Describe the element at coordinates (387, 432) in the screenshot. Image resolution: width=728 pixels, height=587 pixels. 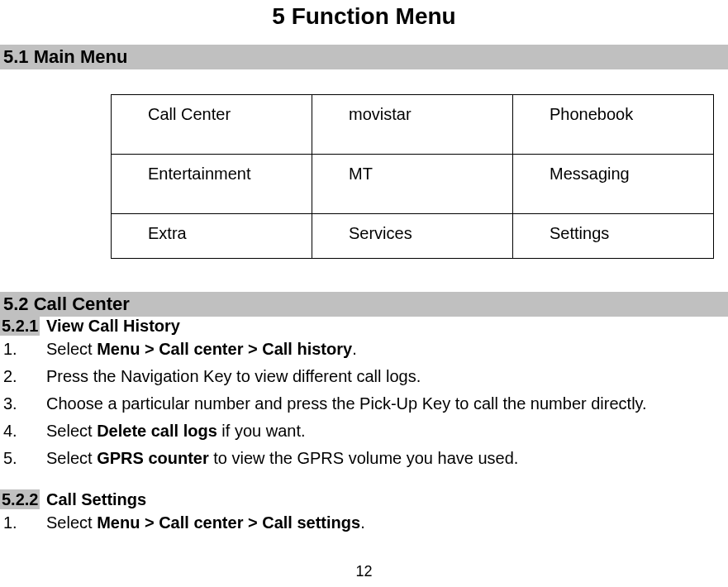
I see `step-text: Select Delete call logs if you want.` at that location.